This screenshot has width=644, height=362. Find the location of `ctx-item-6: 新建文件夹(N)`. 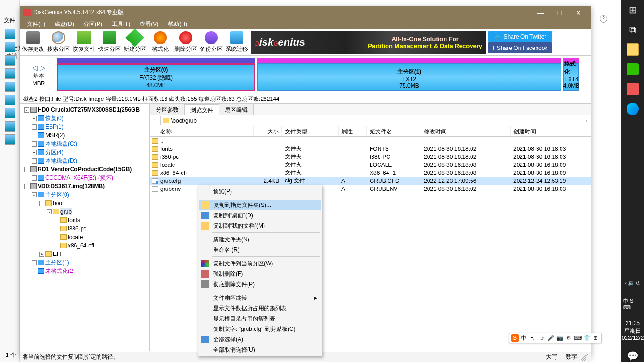

ctx-item-6: 新建文件夹(N) is located at coordinates (260, 239).